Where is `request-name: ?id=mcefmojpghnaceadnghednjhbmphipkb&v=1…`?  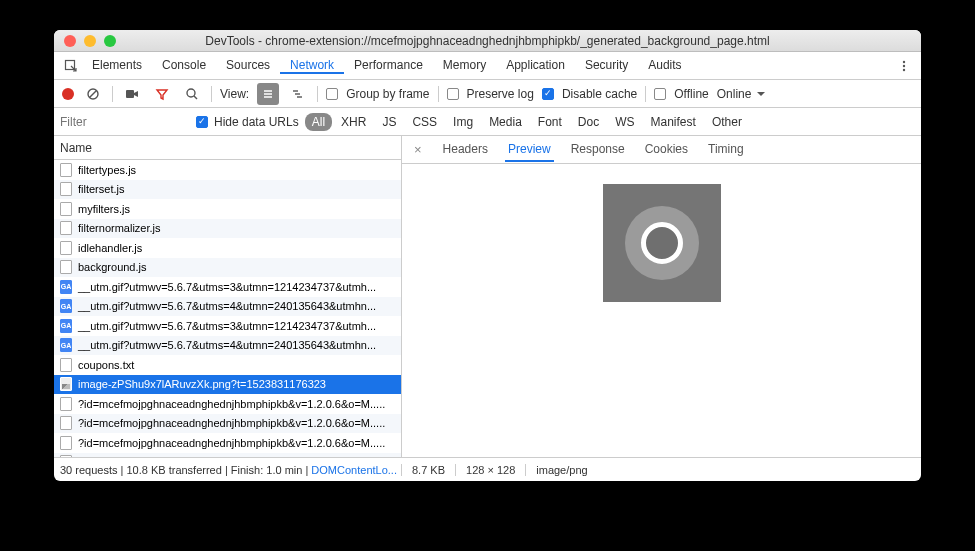 request-name: ?id=mcefmojpghnaceadnghednjhbmphipkb&v=1… is located at coordinates (232, 443).